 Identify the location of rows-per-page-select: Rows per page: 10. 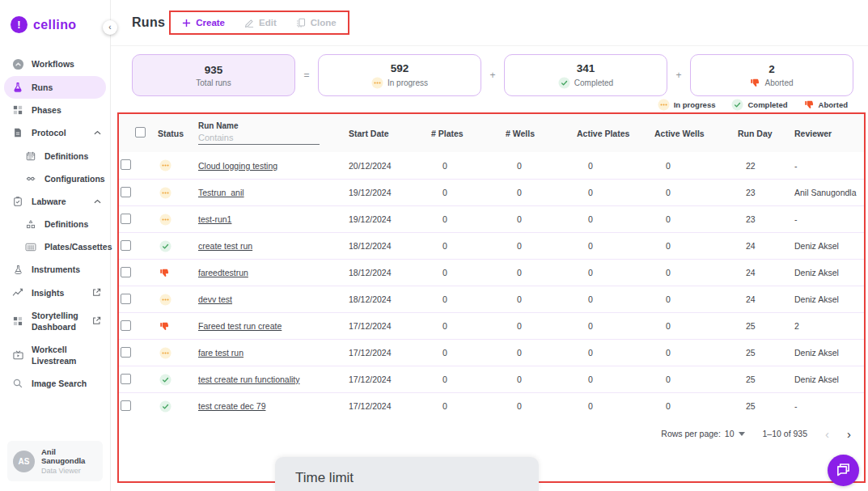
(702, 434).